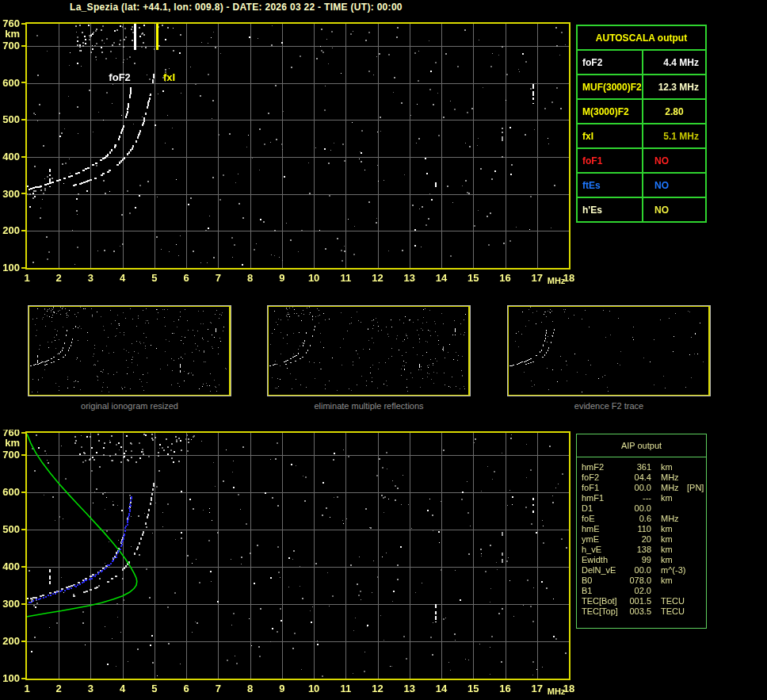  I want to click on panel-evidence-f2, so click(609, 350).